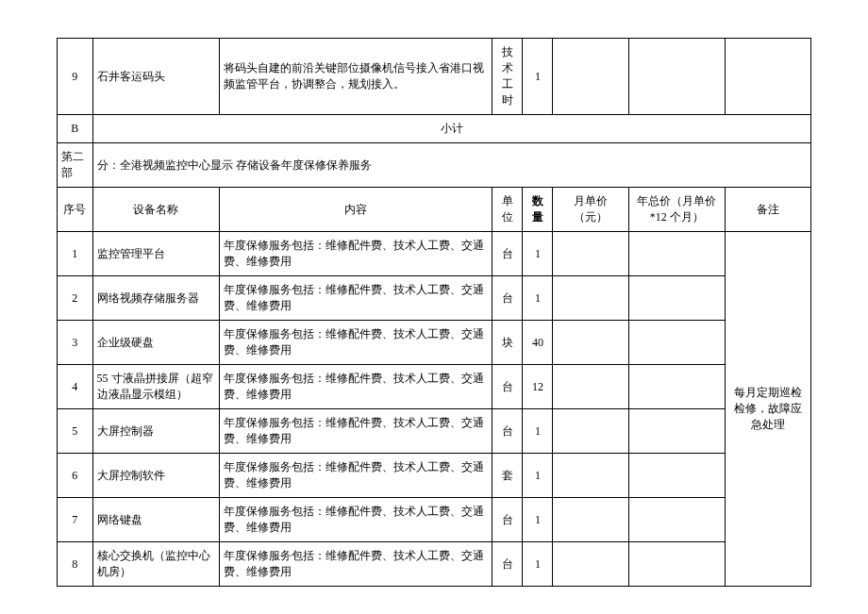  Describe the element at coordinates (768, 77) in the screenshot. I see `cell-remark` at that location.